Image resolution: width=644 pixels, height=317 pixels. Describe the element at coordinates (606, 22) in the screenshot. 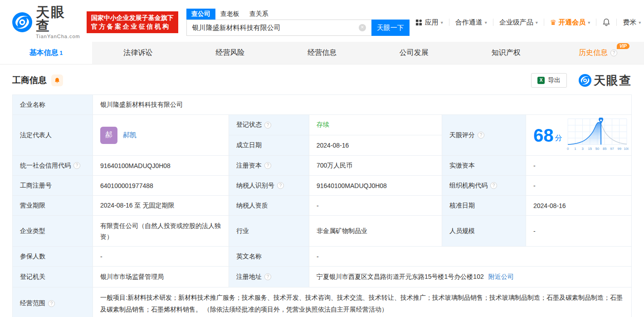

I see `notification-bell` at that location.